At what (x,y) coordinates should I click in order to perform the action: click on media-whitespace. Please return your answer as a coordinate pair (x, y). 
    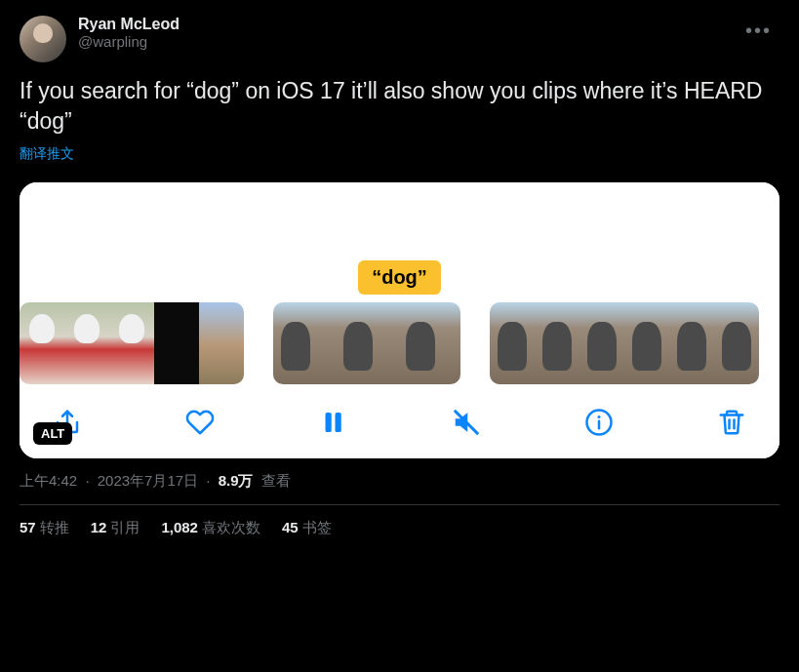
    Looking at the image, I should click on (400, 221).